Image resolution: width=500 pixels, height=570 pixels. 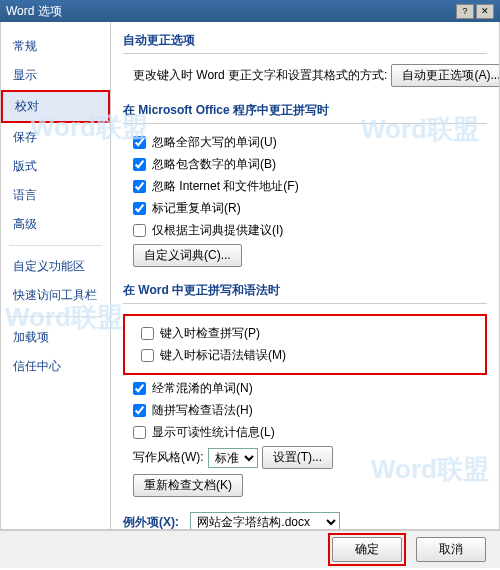 What do you see at coordinates (140, 410) in the screenshot?
I see `chk-grammar-with-spell` at bounding box center [140, 410].